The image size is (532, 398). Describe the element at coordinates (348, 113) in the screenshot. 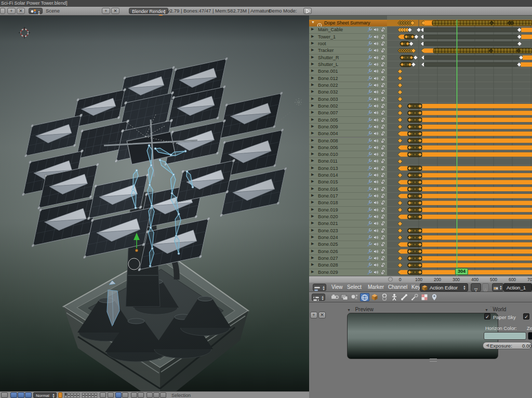

I see `channel-row: ▶Bone.007` at that location.